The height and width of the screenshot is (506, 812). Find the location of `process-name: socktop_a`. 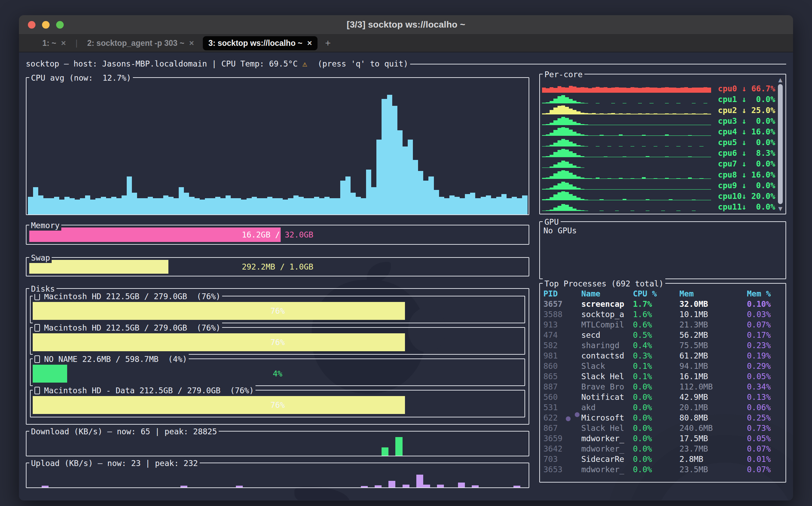

process-name: socktop_a is located at coordinates (607, 314).